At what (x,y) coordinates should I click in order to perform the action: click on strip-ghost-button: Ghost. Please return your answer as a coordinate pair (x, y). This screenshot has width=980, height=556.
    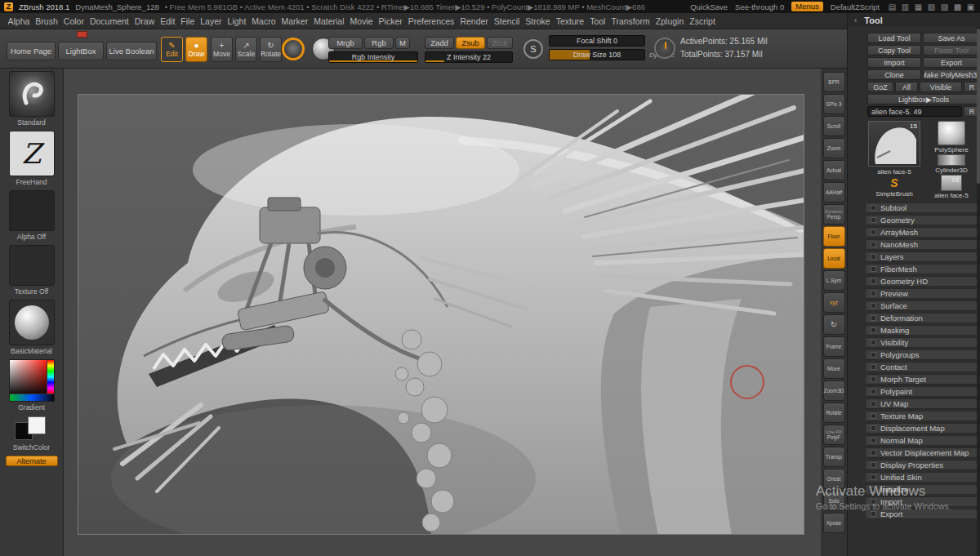
    Looking at the image, I should click on (835, 478).